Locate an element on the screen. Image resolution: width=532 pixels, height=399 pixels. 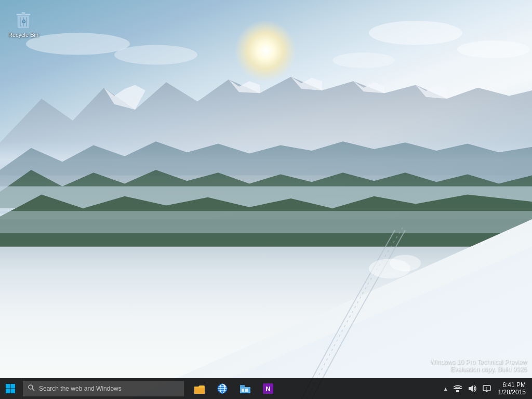
search-placeholder: Search the web and Windows is located at coordinates (80, 389).